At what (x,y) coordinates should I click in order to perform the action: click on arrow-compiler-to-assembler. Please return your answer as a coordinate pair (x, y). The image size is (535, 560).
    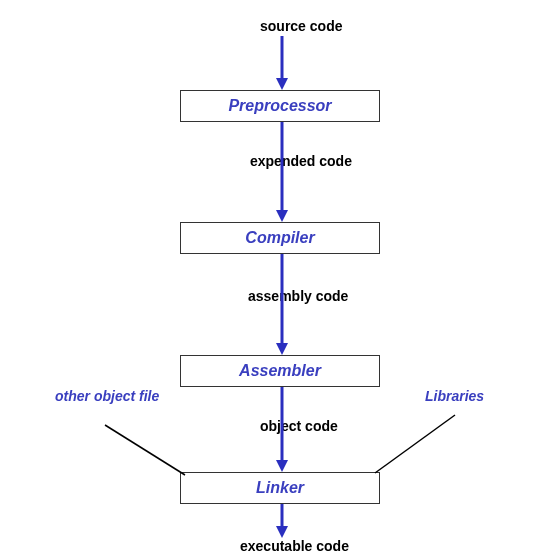
    Looking at the image, I should click on (282, 304).